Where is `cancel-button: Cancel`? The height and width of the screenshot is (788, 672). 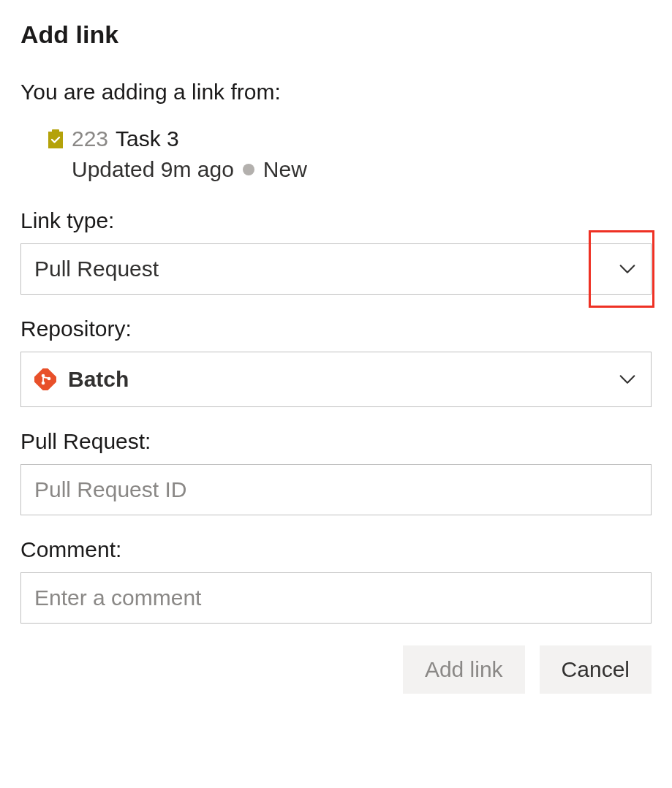
cancel-button: Cancel is located at coordinates (595, 670).